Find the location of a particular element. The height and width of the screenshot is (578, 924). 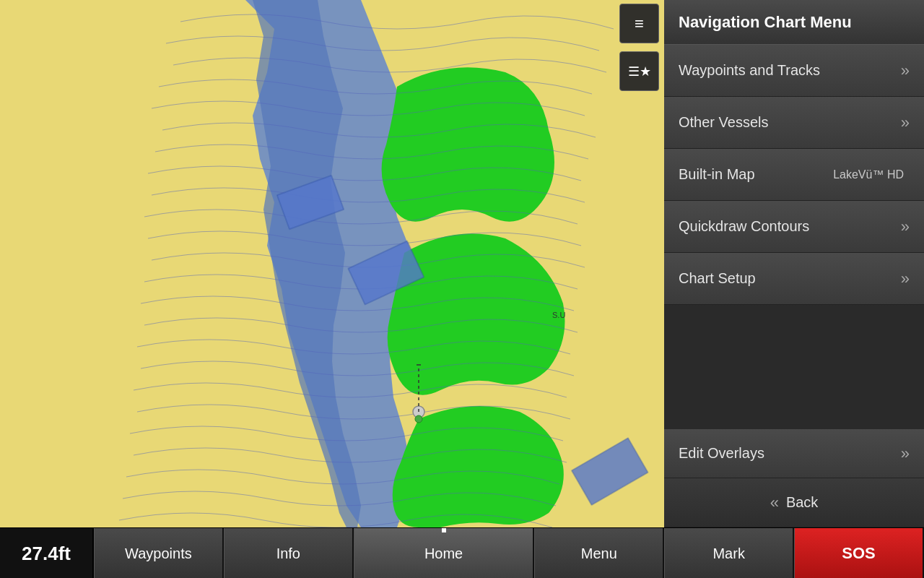

chart-setup-arrow: » is located at coordinates (904, 279).